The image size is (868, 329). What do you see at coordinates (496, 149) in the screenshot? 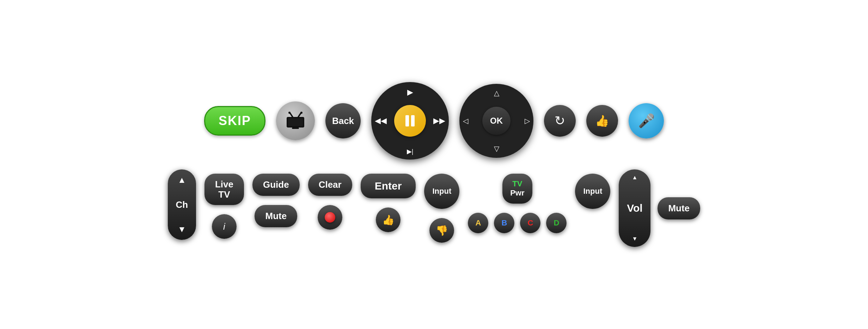
I see `nav-down-arrow: ▽` at bounding box center [496, 149].